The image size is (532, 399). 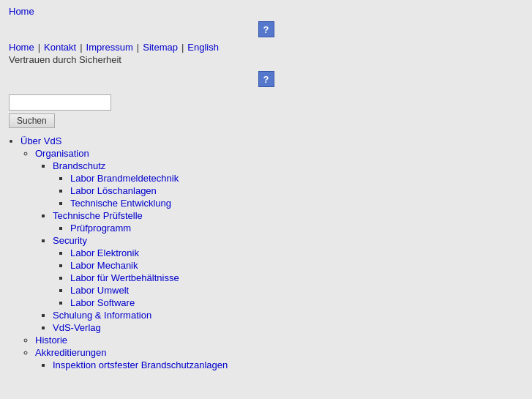 I want to click on list-item: Labor Elektronik, so click(x=297, y=253).